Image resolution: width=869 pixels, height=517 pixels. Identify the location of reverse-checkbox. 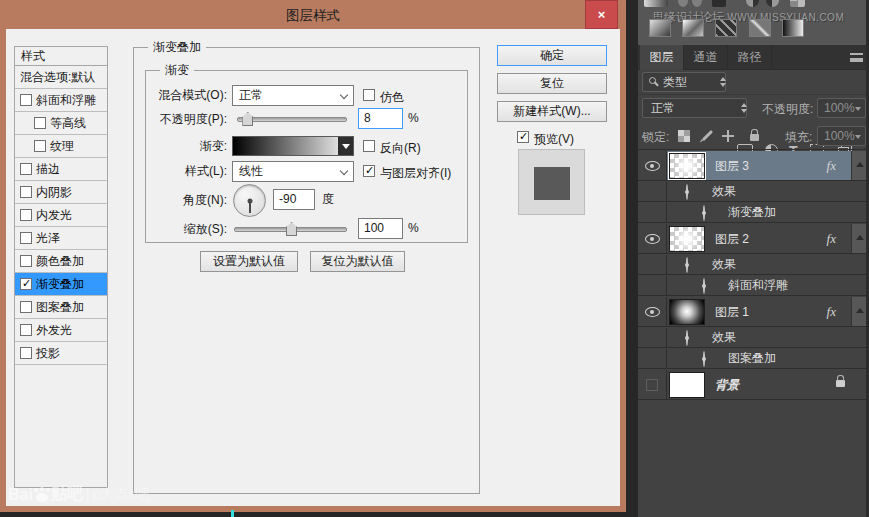
(369, 146).